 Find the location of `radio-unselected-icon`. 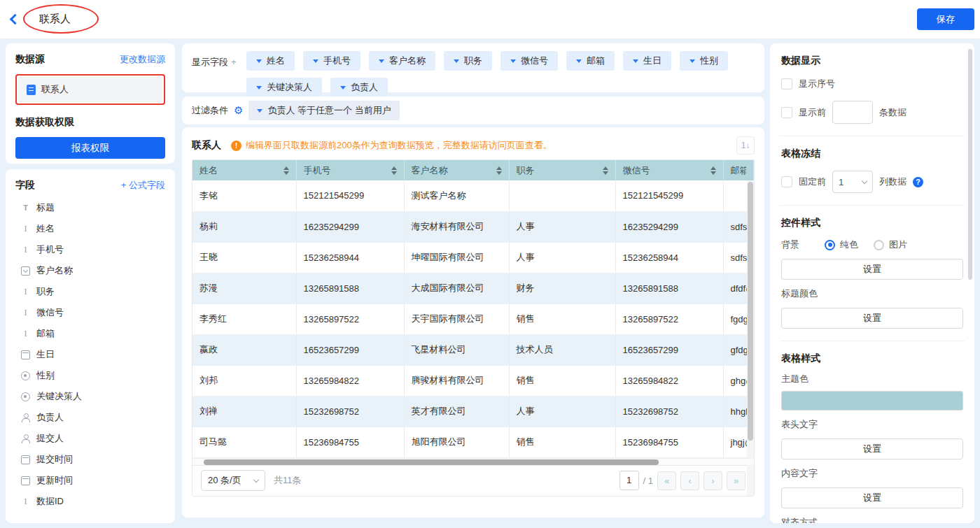

radio-unselected-icon is located at coordinates (879, 245).